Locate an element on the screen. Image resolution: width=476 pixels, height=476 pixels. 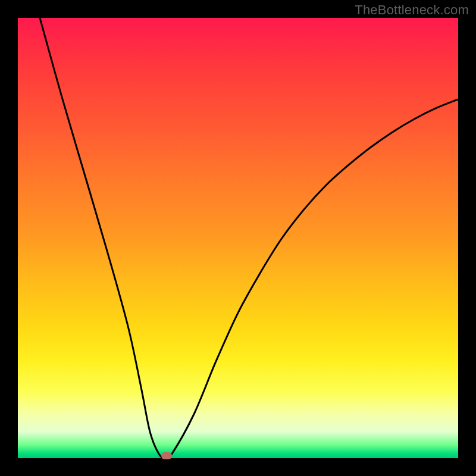
minimum-marker is located at coordinates (167, 456).